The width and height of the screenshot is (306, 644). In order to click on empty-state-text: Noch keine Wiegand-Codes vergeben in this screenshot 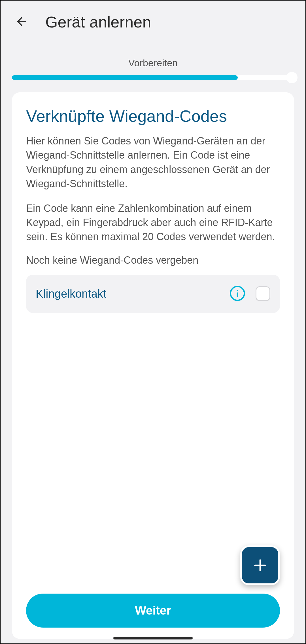, I will do `click(153, 260)`.